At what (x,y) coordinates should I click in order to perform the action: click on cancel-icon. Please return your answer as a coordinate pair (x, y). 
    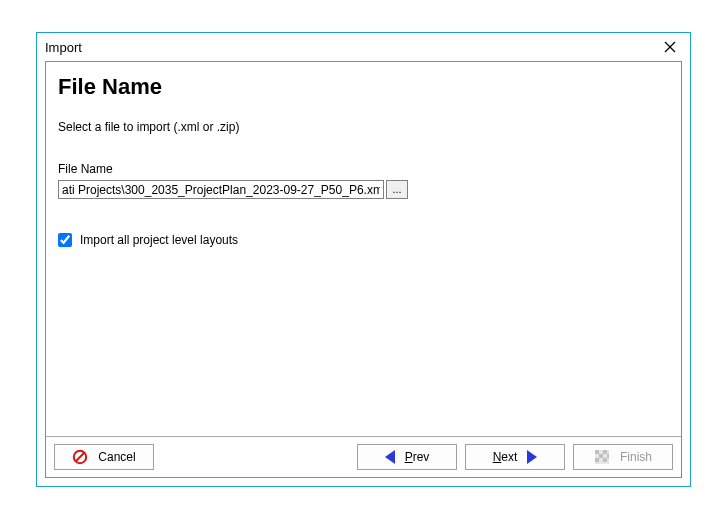
    Looking at the image, I should click on (80, 457).